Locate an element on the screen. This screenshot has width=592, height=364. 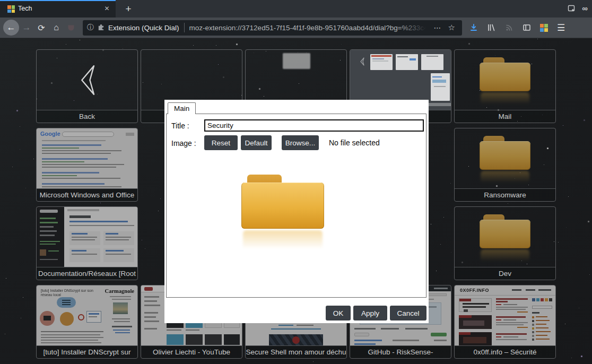
dial-tile-ransomware: Ransomware is located at coordinates (505, 164).